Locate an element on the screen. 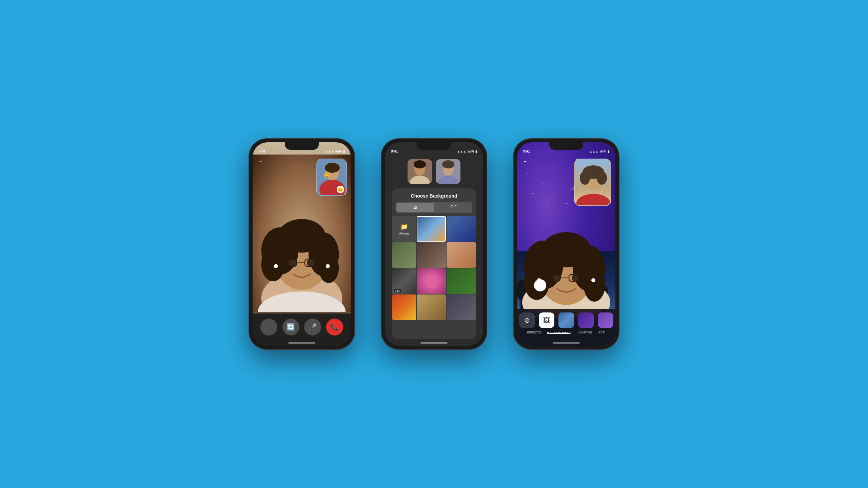  effects-bar: ⊘ 🖼 EFFECTS BACKGROUNDS LIGHTING ACTI is located at coordinates (566, 327).